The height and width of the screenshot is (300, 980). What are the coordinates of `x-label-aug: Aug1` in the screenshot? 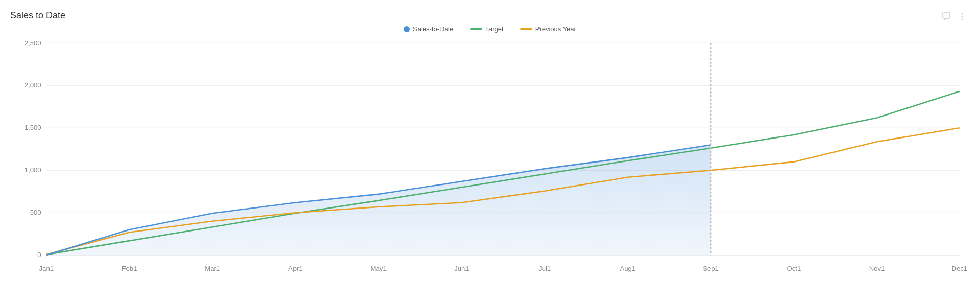 It's located at (628, 269).